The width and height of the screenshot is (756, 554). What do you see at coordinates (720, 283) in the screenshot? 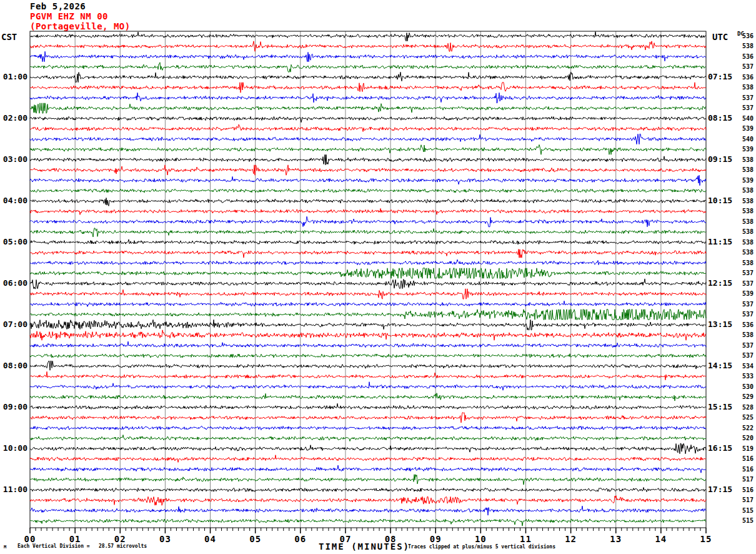
I see `utc-hour-label: 12:15` at bounding box center [720, 283].